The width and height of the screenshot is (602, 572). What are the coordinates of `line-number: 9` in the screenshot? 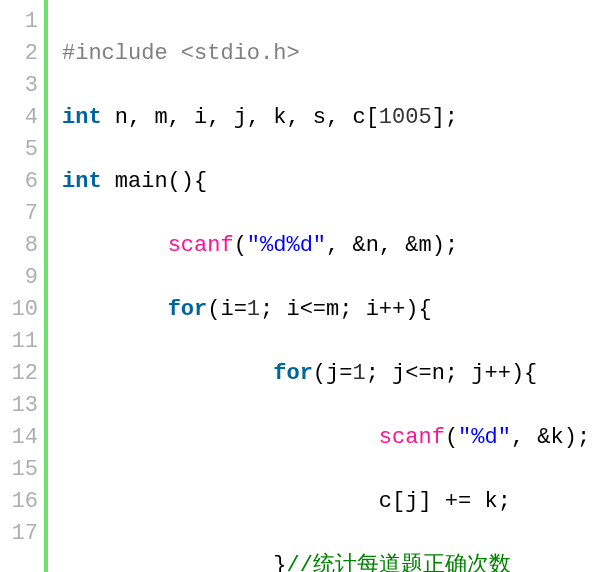 It's located at (20, 278).